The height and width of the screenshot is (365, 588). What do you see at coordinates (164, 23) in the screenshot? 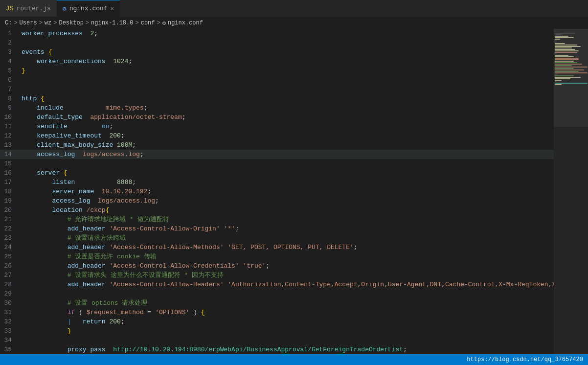
I see `conf-icon-breadcrumb: ⚙` at bounding box center [164, 23].